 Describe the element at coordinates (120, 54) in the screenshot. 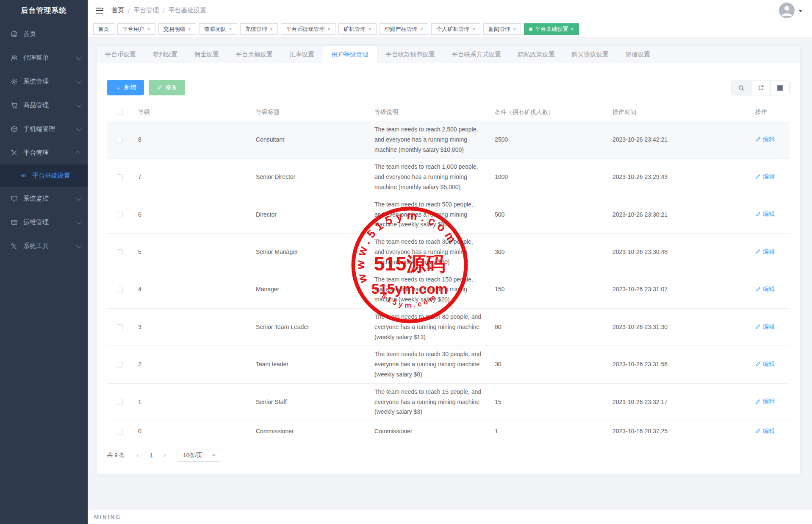

I see `tab-0: 平台币设置` at that location.